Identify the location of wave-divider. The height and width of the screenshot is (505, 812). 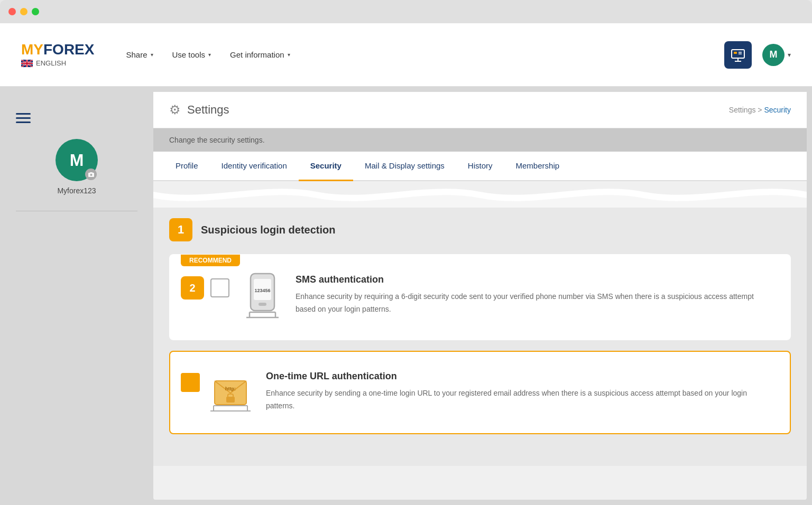
(480, 194).